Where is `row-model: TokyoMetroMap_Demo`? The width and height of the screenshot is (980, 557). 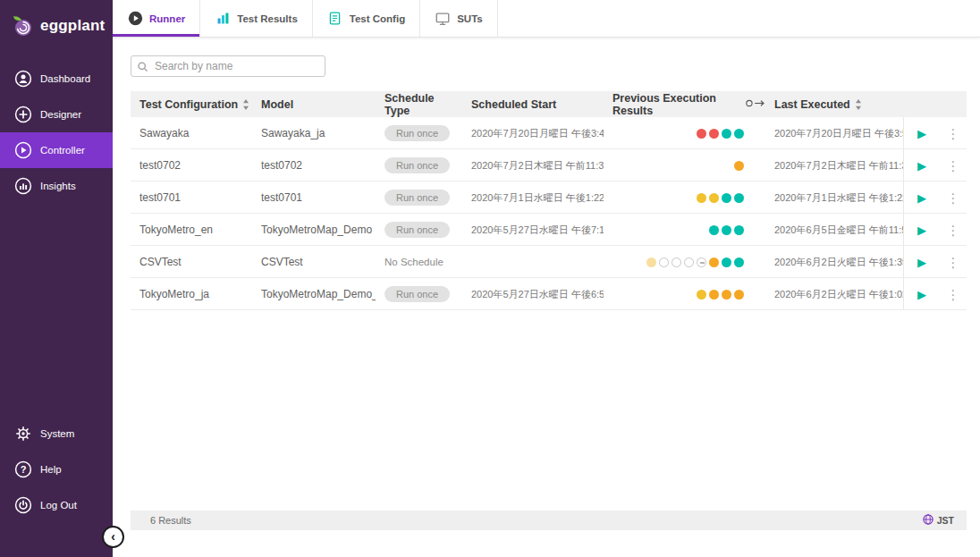 row-model: TokyoMetroMap_Demo is located at coordinates (314, 230).